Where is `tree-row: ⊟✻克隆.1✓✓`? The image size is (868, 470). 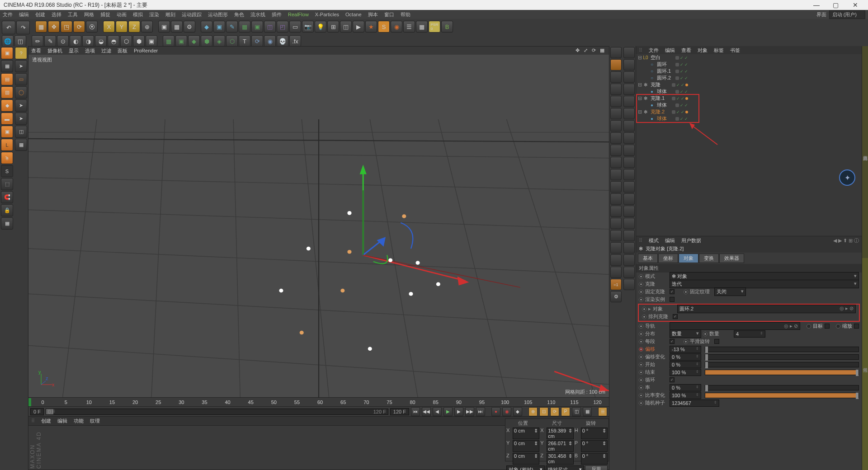
tree-row: ⊟✻克隆.1✓✓ is located at coordinates (749, 99).